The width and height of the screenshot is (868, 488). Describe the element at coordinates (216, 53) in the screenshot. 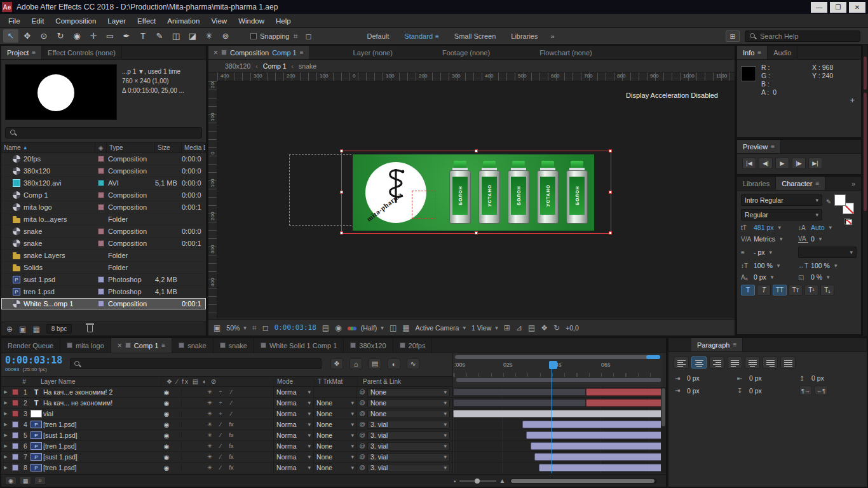

I see `close-icon: ×` at that location.